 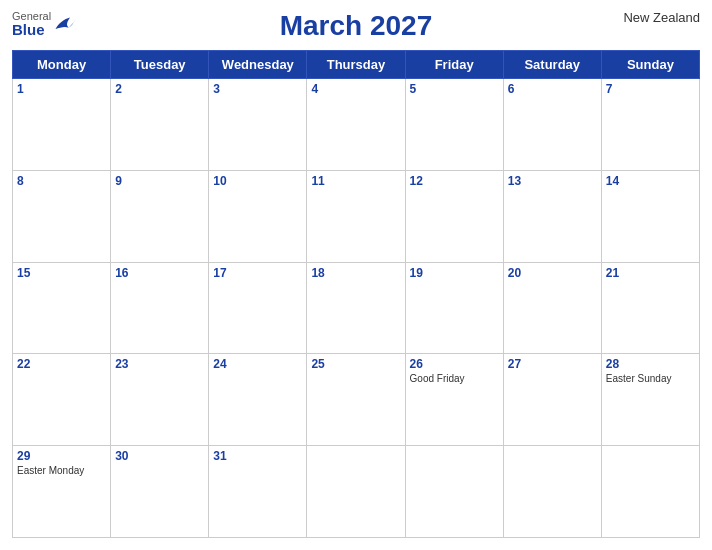 What do you see at coordinates (258, 400) in the screenshot?
I see `calendar-day-cell: 24` at bounding box center [258, 400].